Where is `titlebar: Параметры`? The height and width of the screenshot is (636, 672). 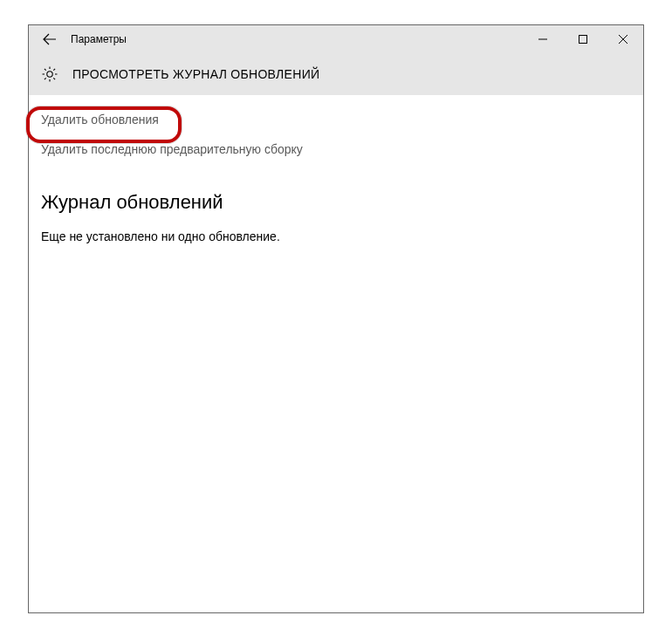 titlebar: Параметры is located at coordinates (336, 39).